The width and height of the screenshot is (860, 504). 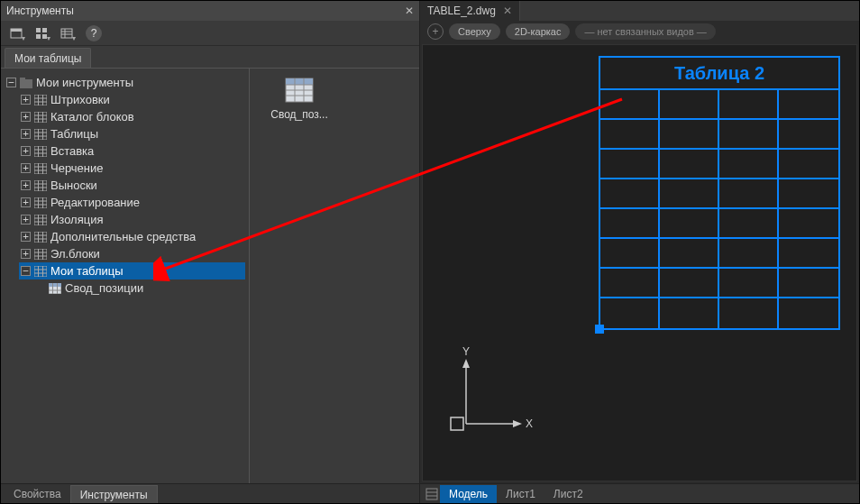 What do you see at coordinates (132, 117) in the screenshot?
I see `tree-item: +Каталог блоков` at bounding box center [132, 117].